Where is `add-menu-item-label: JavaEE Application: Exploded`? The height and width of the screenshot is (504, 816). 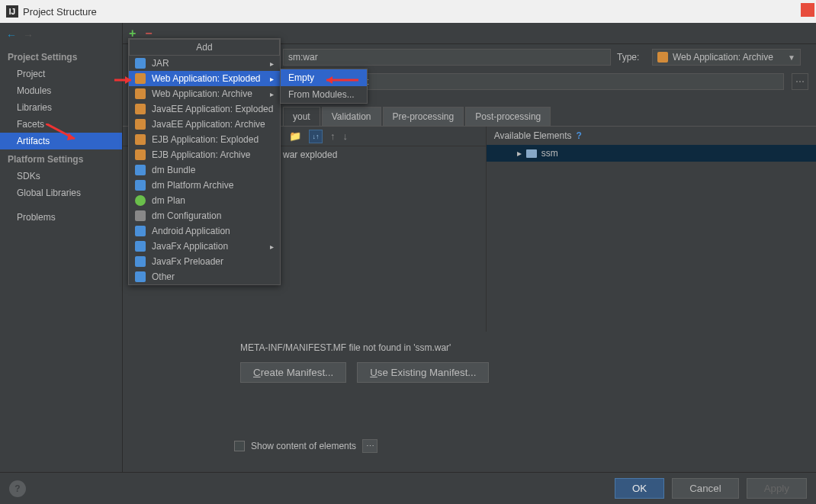 add-menu-item-label: JavaEE Application: Exploded is located at coordinates (212, 109).